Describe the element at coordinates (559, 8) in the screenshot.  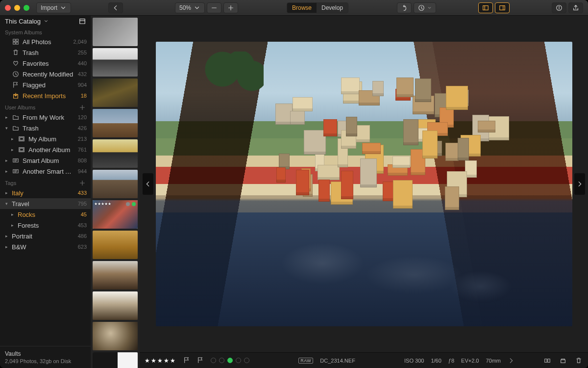
I see `info-button` at that location.